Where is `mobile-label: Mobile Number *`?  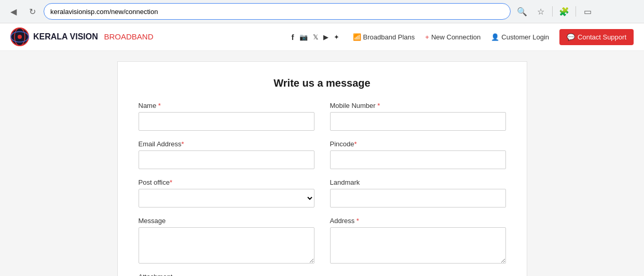
mobile-label: Mobile Number * is located at coordinates (418, 106).